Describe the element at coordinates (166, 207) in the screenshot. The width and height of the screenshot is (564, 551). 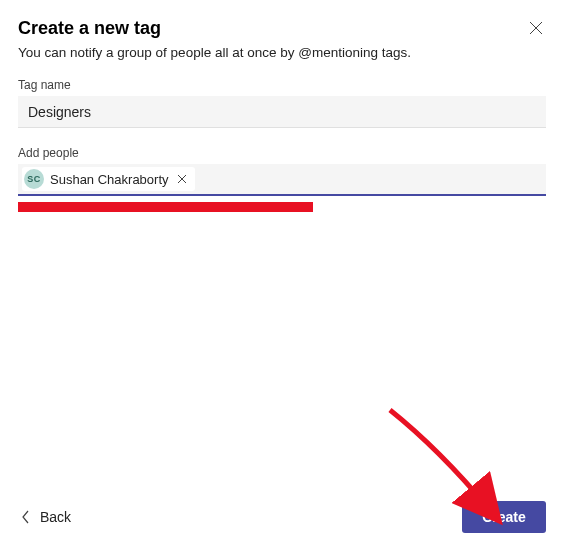
I see `redaction-bar` at that location.